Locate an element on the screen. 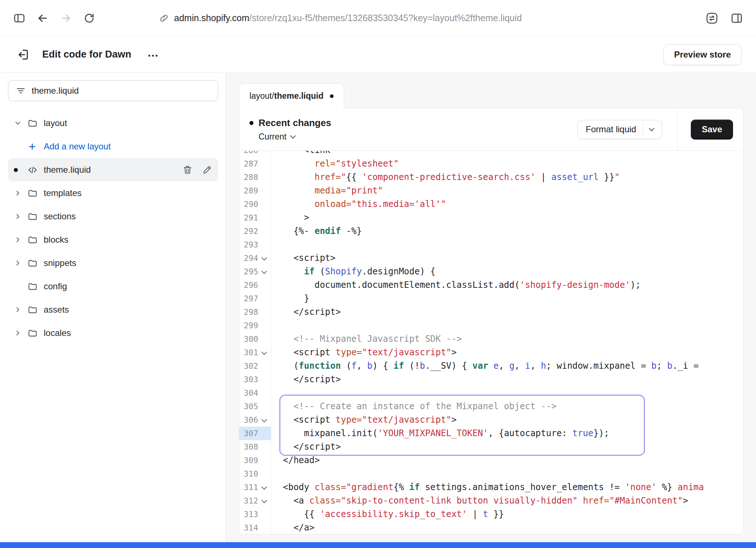 The height and width of the screenshot is (548, 756). sidebar-item-config: config is located at coordinates (113, 286).